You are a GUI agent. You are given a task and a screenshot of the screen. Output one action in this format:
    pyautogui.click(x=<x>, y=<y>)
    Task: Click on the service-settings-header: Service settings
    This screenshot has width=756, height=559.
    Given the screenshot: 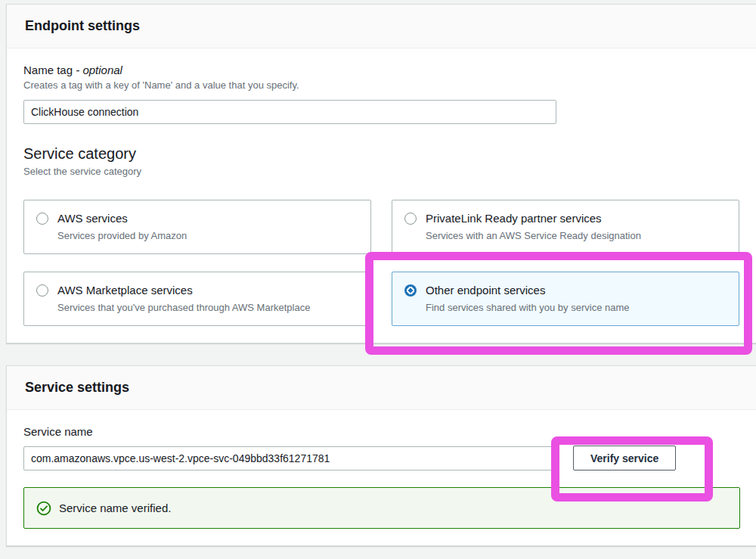 What is the action you would take?
    pyautogui.click(x=381, y=388)
    